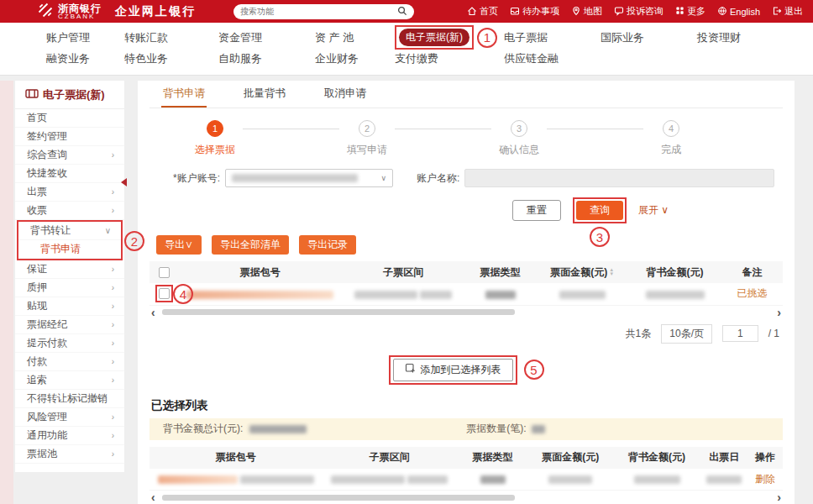 Image resolution: width=813 pixels, height=504 pixels. What do you see at coordinates (267, 38) in the screenshot?
I see `nav-item-funds: 资金管理` at bounding box center [267, 38].